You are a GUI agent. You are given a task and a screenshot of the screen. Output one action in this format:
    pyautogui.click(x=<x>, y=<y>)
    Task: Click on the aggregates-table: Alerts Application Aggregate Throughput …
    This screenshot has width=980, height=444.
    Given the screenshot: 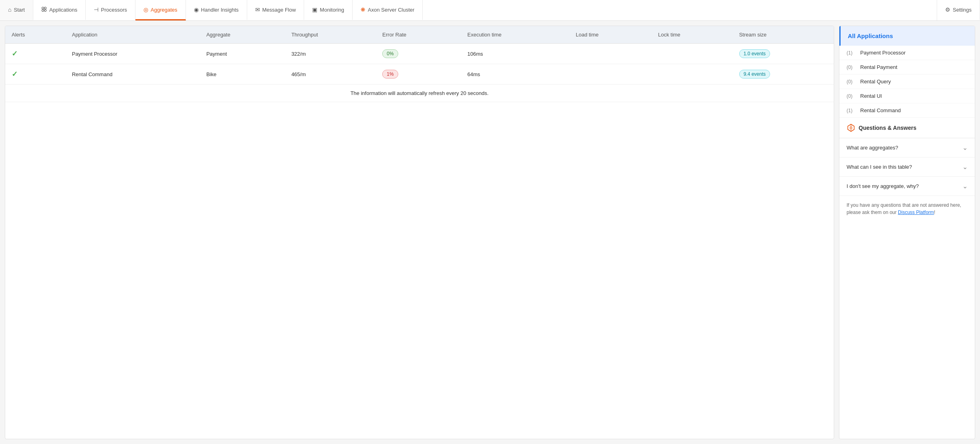 What is the action you would take?
    pyautogui.click(x=419, y=64)
    